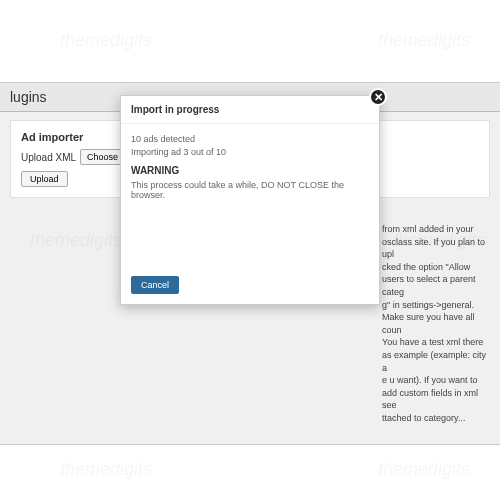  What do you see at coordinates (378, 98) in the screenshot?
I see `close-icon: ✕` at bounding box center [378, 98].